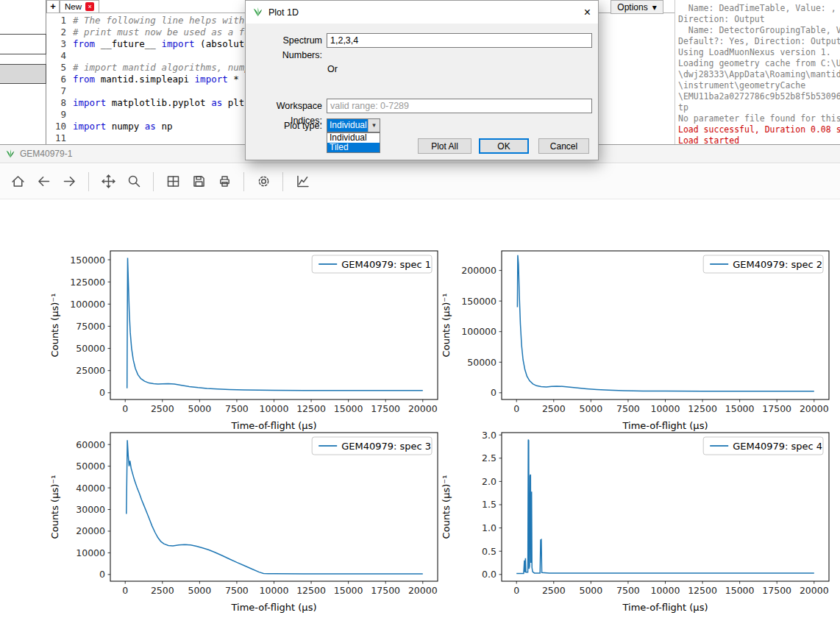 The height and width of the screenshot is (618, 840). I want to click on line-number: 4, so click(56, 56).